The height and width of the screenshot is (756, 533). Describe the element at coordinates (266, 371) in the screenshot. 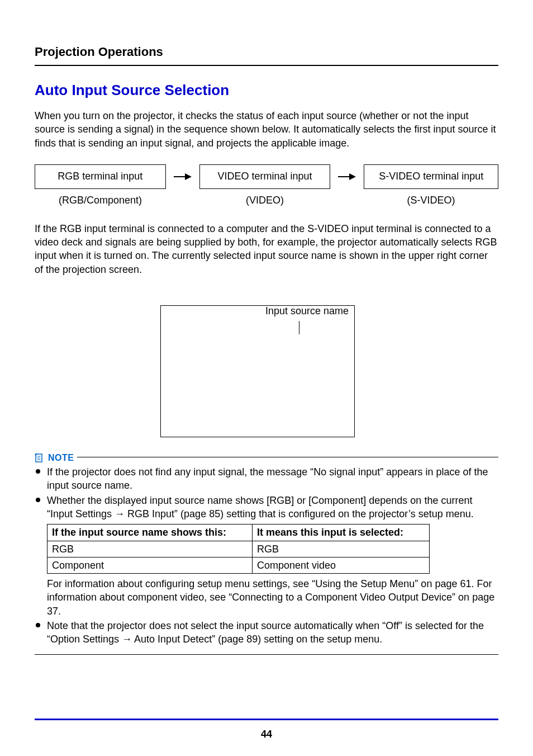

I see `projection-diagram: Input source name` at that location.